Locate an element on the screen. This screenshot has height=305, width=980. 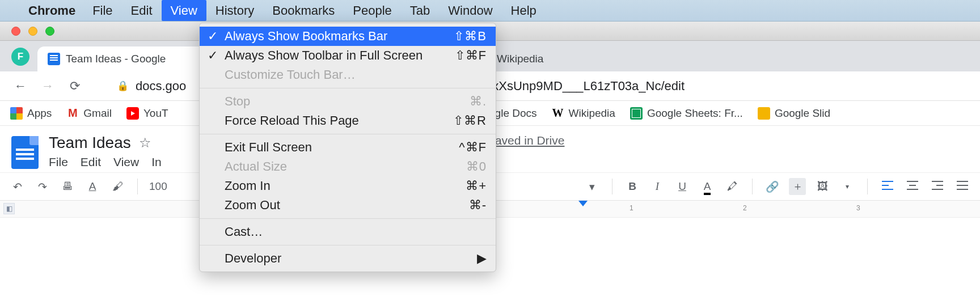
menu-item-force-reload-this-page: Force Reload This Page⇧⌘R is located at coordinates (348, 121).